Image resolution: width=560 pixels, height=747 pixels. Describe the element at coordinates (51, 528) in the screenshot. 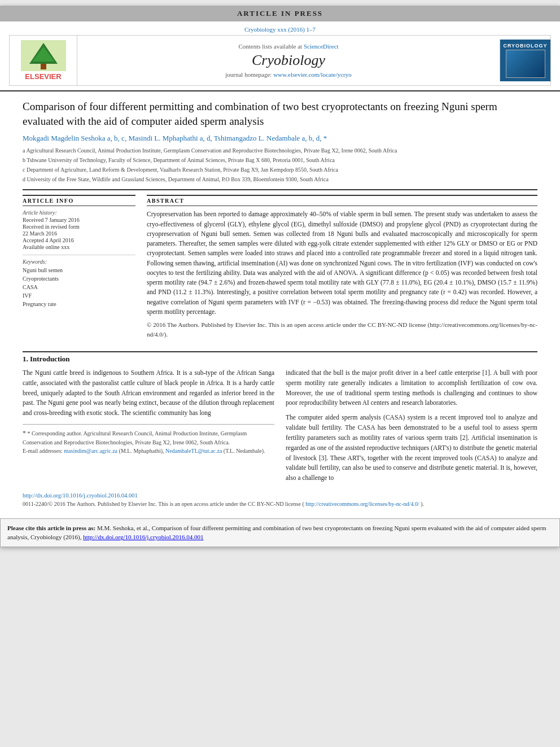

I see `please-cite-label: Please cite this article in press as:` at that location.